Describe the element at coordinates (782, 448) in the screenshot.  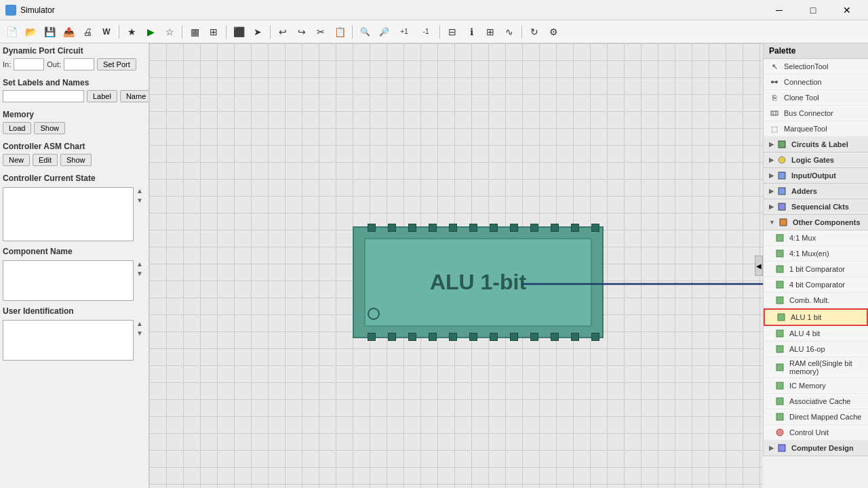
I see `computer-design-icon` at that location.